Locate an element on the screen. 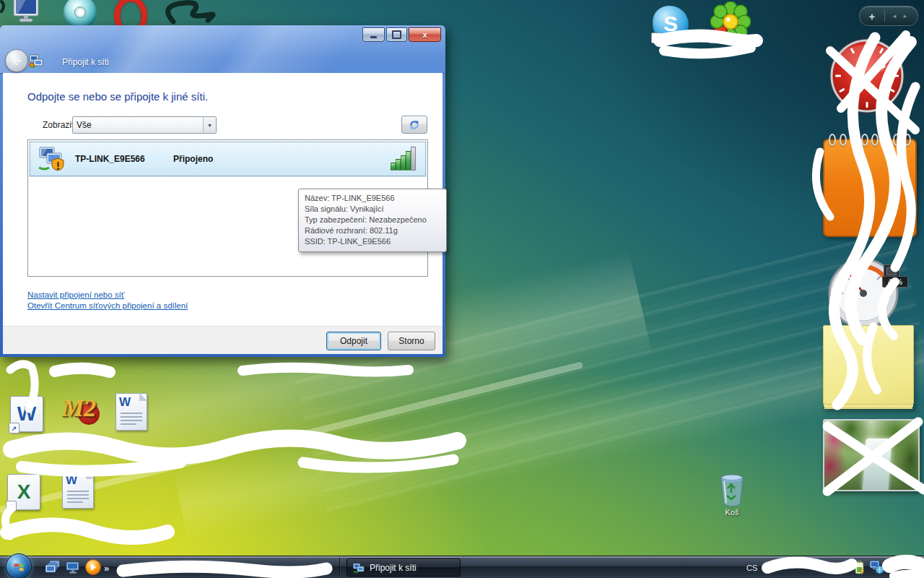 The image size is (924, 578). signal-strength-icon is located at coordinates (404, 159).